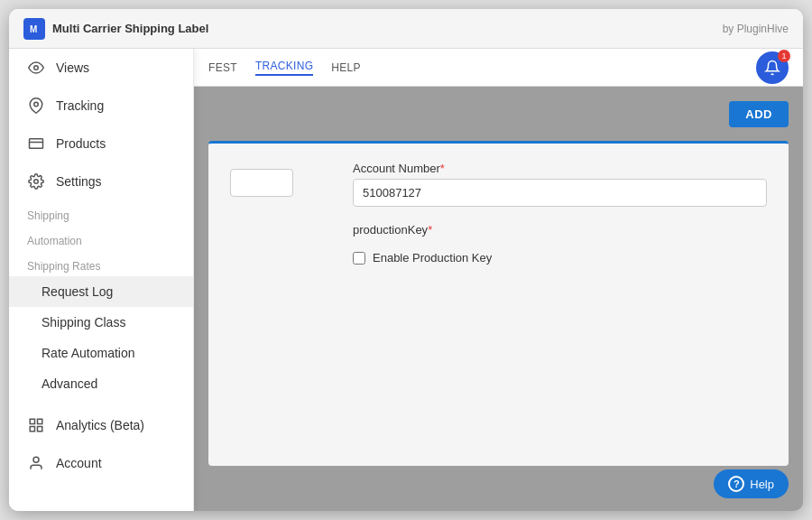  Describe the element at coordinates (88, 353) in the screenshot. I see `rate-automation-label: Rate Automation` at that location.